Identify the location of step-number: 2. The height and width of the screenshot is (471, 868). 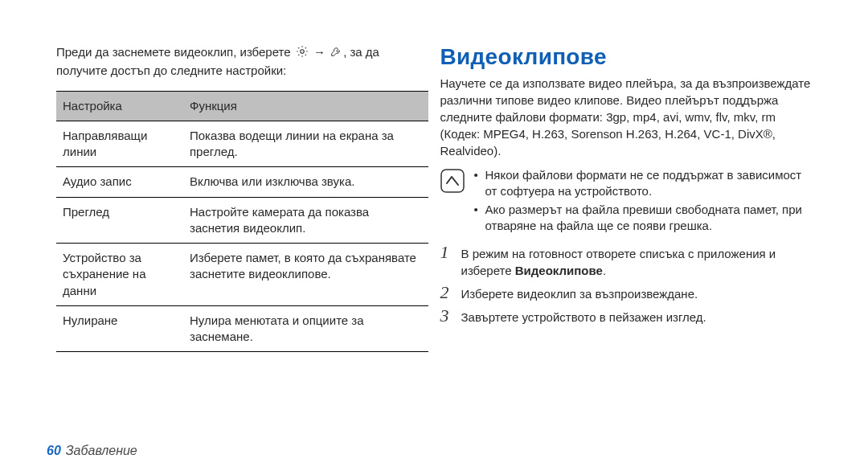
(451, 293).